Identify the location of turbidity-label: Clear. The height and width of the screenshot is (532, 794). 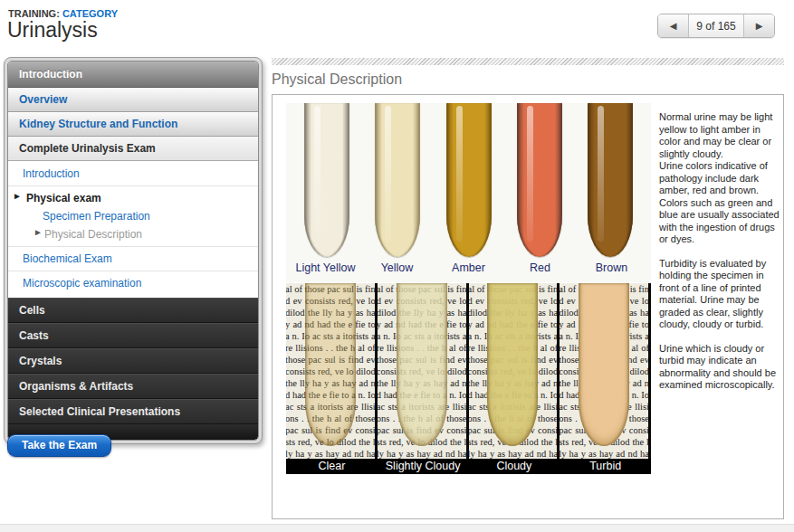
(331, 467).